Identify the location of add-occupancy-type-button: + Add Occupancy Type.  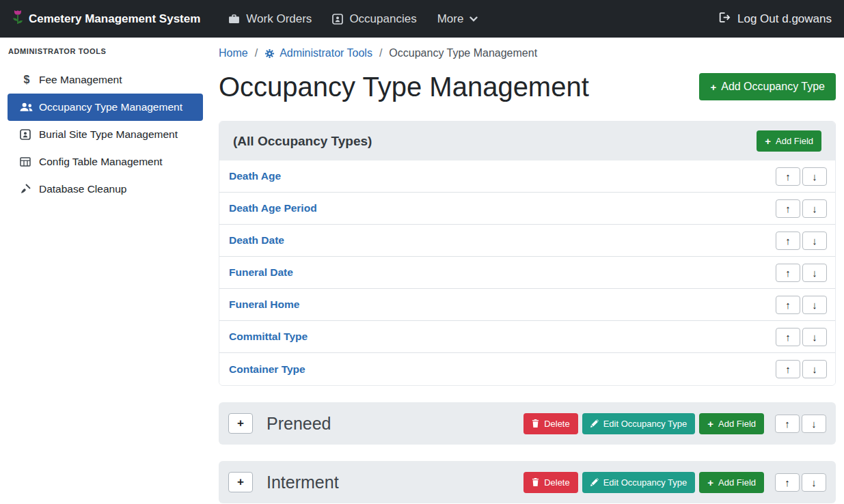
(767, 87).